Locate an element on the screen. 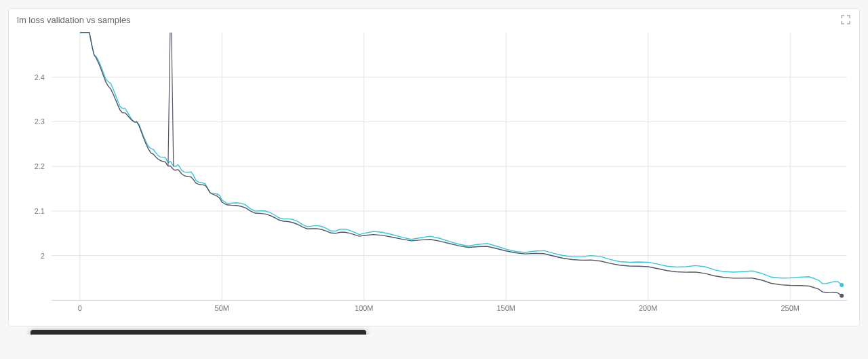  chart-title: lm loss validation vs samples is located at coordinates (74, 20).